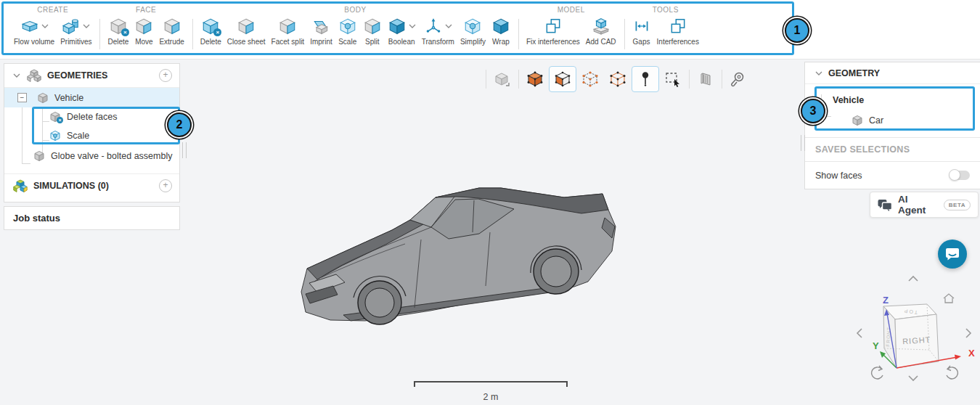  Describe the element at coordinates (55, 136) in the screenshot. I see `scale-operation-icon` at that location.